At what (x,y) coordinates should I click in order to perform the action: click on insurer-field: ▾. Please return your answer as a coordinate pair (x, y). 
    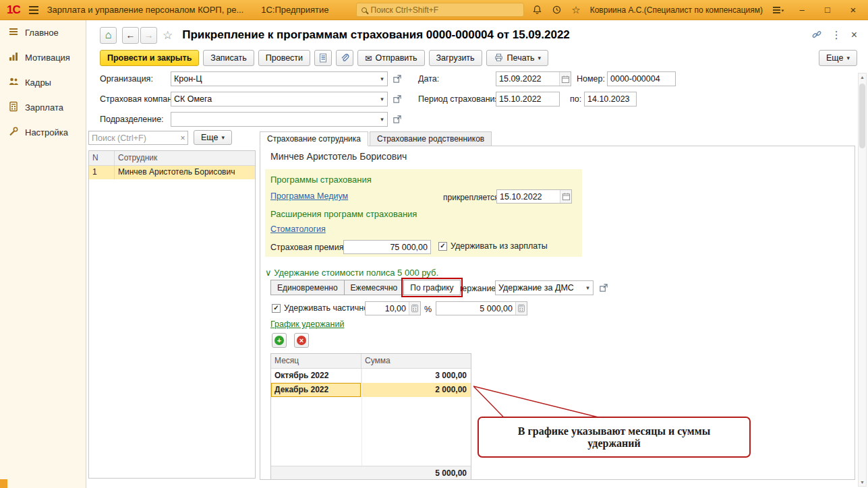
    Looking at the image, I should click on (279, 99).